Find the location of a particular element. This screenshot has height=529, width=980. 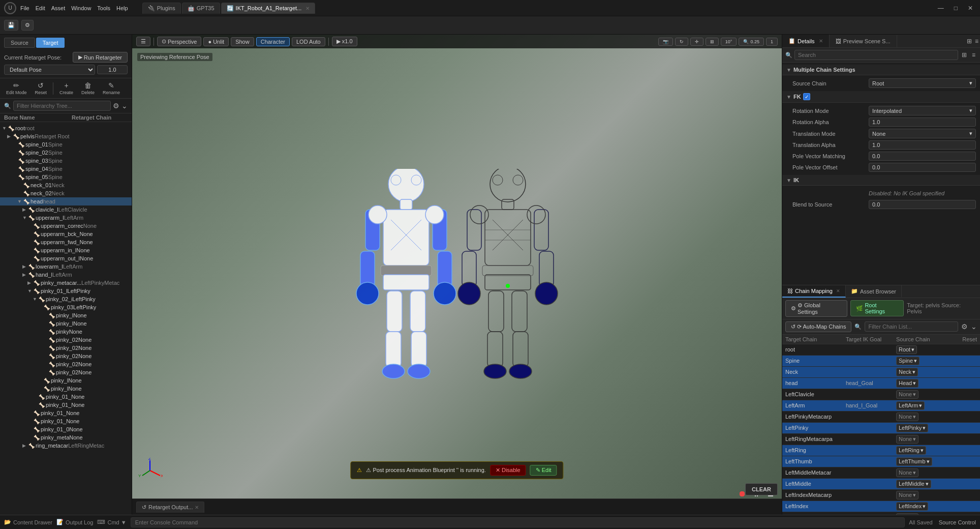

source-dropdown: LeftMiddle ▾ is located at coordinates (914, 484).